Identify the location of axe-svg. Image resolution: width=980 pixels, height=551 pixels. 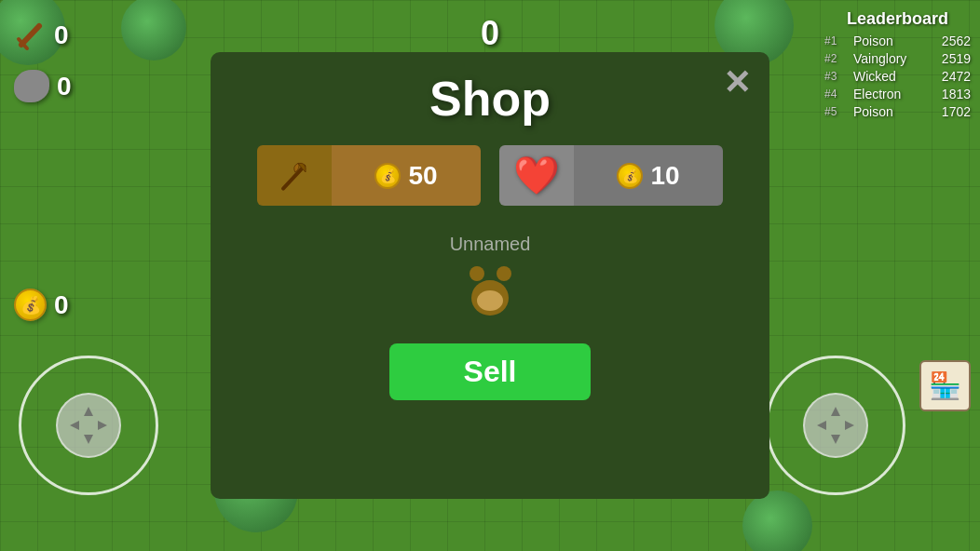
(294, 176).